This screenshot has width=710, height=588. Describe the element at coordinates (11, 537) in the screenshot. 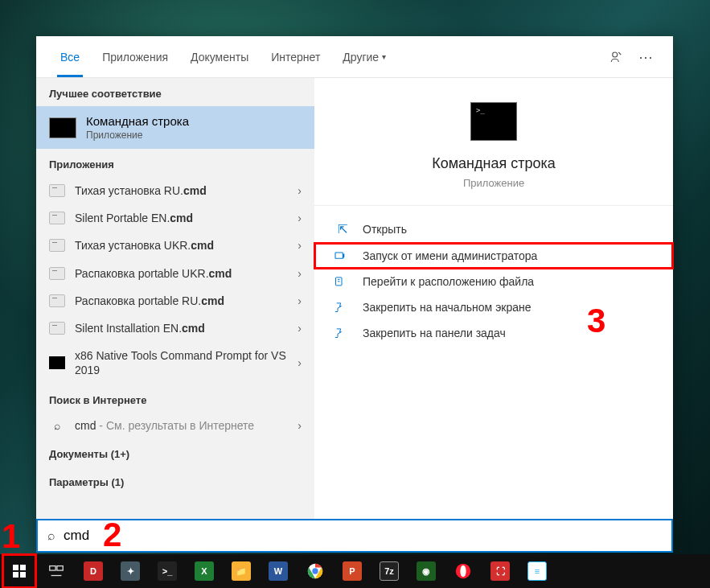

I see `annotation-1: 1` at that location.